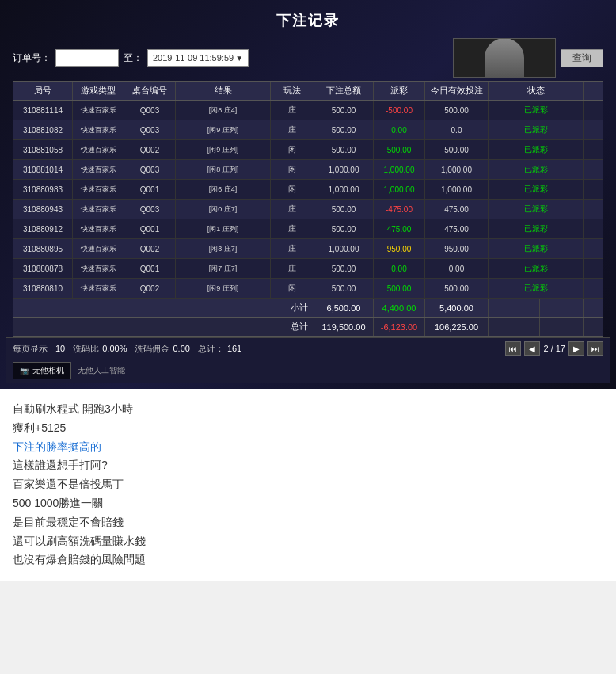  Describe the element at coordinates (308, 150) in the screenshot. I see `table-row: 310881058 快速百家乐 Q002 [闲9 庄列] 闲 500.00 50…` at that location.